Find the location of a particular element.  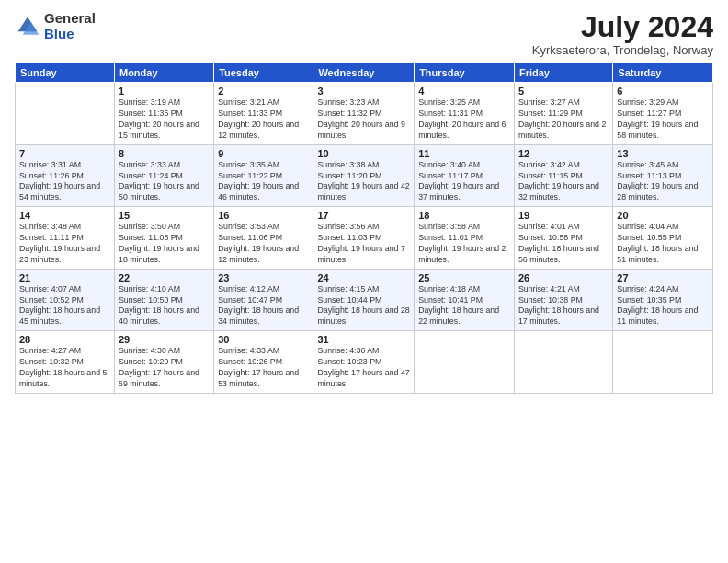

week-row-5: 28 Sunrise: 4:27 AMSunset: 10:32 PMDayli… is located at coordinates (364, 362).